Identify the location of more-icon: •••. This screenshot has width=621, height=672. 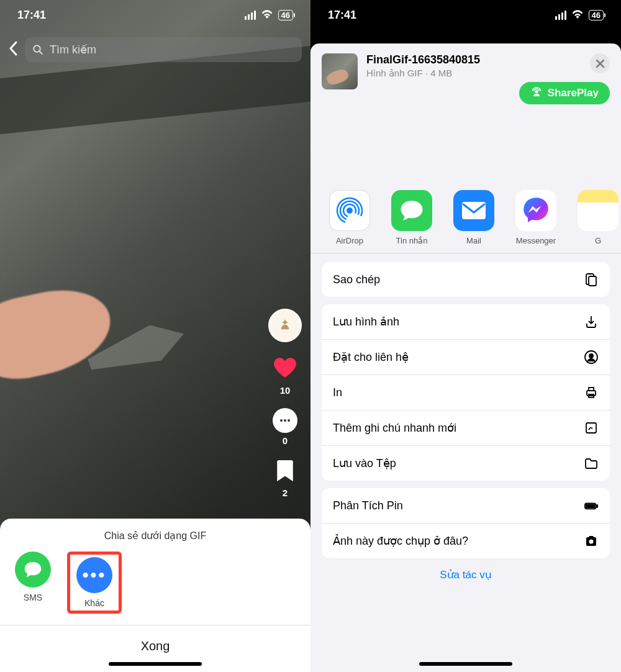
(94, 575).